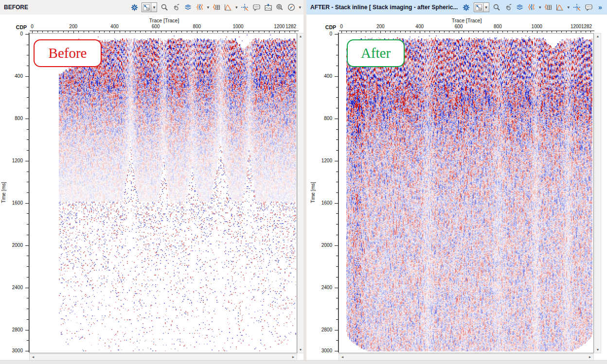 The image size is (607, 364). I want to click on before-badge: Before, so click(68, 53).